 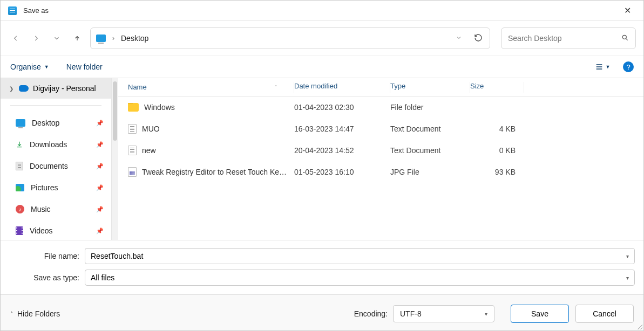 What do you see at coordinates (56, 88) in the screenshot?
I see `sidebar-group-onedrive: ❯ Digvijay - Personal` at bounding box center [56, 88].